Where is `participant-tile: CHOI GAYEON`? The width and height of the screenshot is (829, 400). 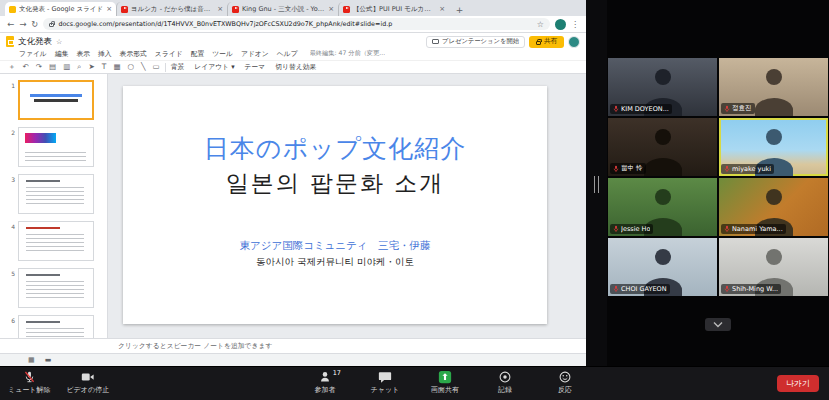
participant-tile: CHOI GAYEON is located at coordinates (662, 267).